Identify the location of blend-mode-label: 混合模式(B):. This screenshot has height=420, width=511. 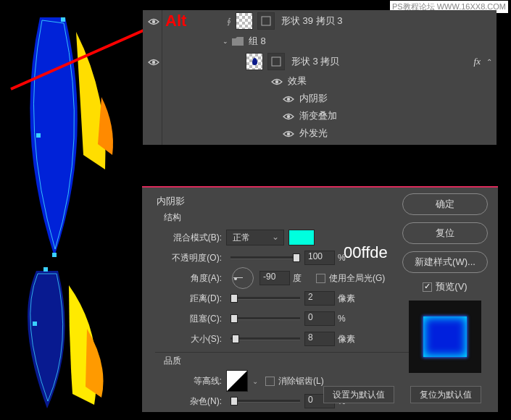
(192, 238).